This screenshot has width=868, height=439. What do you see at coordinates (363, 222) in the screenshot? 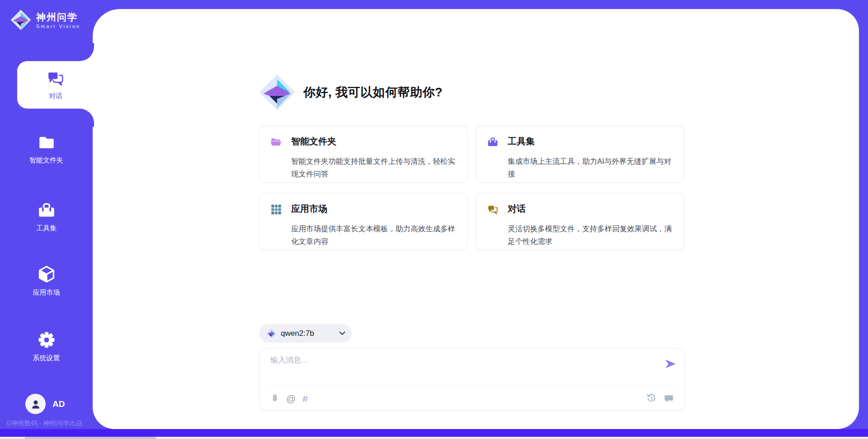
I see `card-app-market: 应用市场 应用市场提供丰富长文本模板，助力高效生成多样化文章内容` at bounding box center [363, 222].